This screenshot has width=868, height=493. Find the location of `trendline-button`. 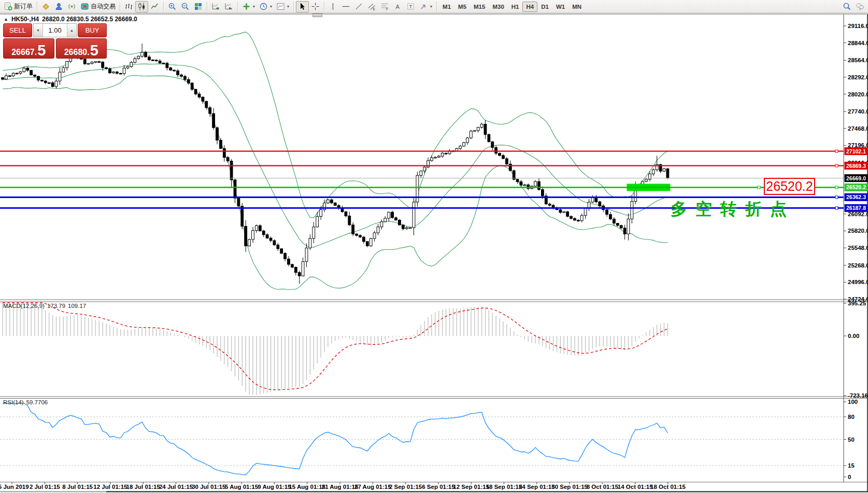

trendline-button is located at coordinates (359, 7).